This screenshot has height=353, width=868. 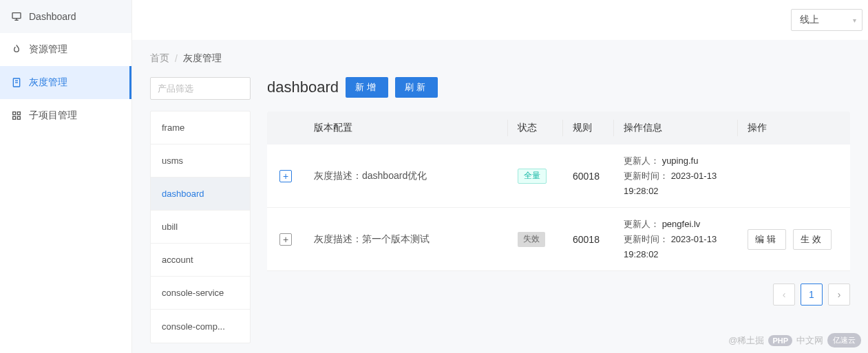 I want to click on sidebar-item-dashboard: Dashboard, so click(x=66, y=17).